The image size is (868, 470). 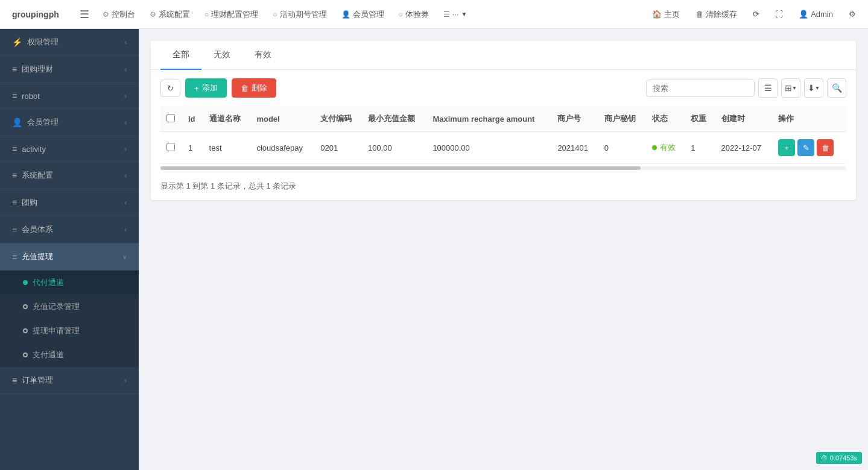 What do you see at coordinates (503, 135) in the screenshot?
I see `table-wrapper: Id 通道名称 model 支付编码 最小充值金额 Maximum rechar…` at bounding box center [503, 135].